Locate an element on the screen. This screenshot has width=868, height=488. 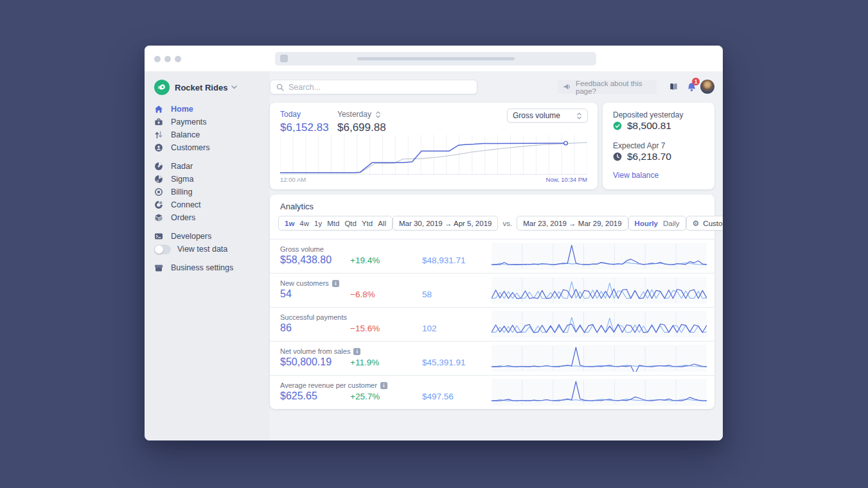
window-close-button is located at coordinates (157, 59).